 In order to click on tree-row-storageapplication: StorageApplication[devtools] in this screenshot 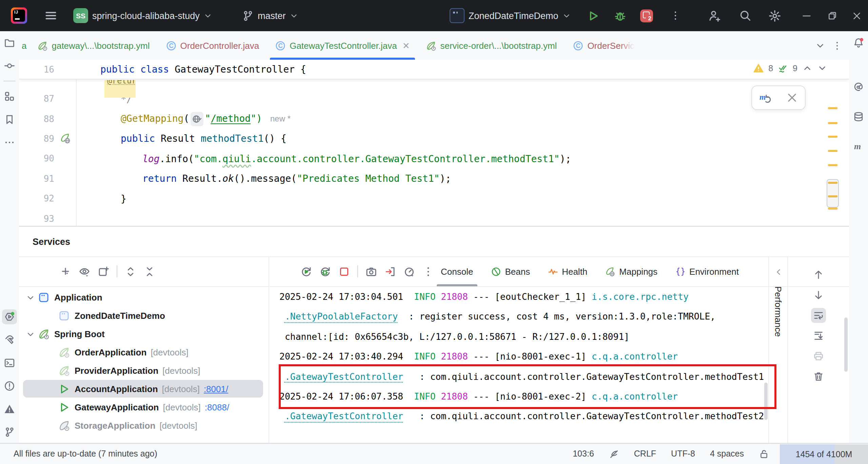, I will do `click(144, 426)`.